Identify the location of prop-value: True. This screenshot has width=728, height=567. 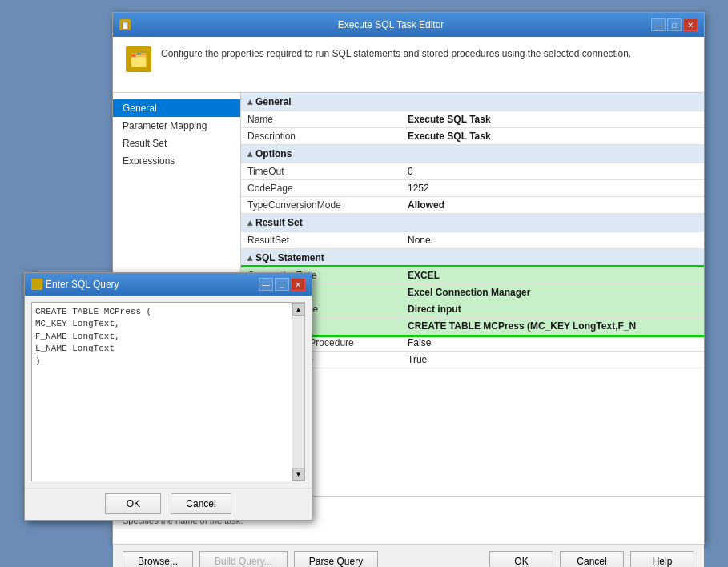
(553, 360).